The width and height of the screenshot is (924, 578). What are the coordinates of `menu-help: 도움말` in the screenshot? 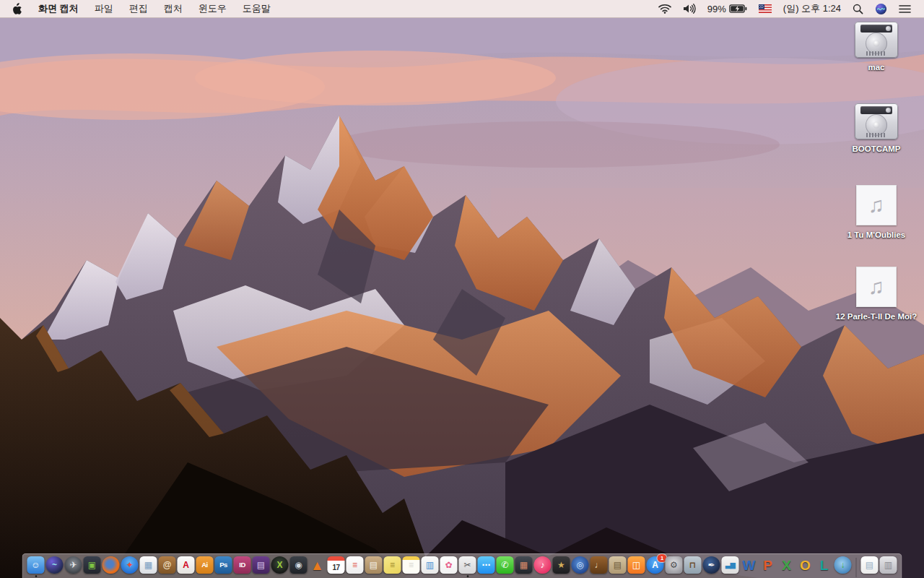 It's located at (257, 9).